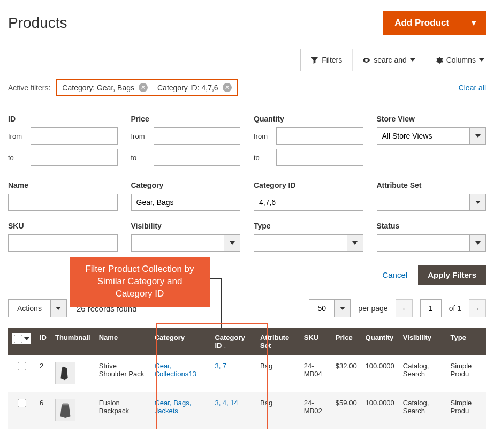 This screenshot has width=494, height=448. Describe the element at coordinates (247, 60) in the screenshot. I see `toolbar-row: Filters searc and Columns` at that location.